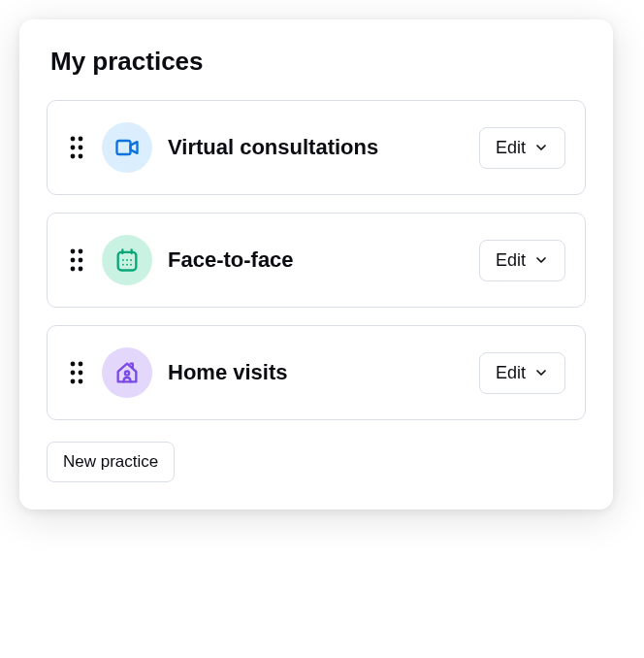  What do you see at coordinates (316, 260) in the screenshot?
I see `practice-label: Face-to-face` at bounding box center [316, 260].